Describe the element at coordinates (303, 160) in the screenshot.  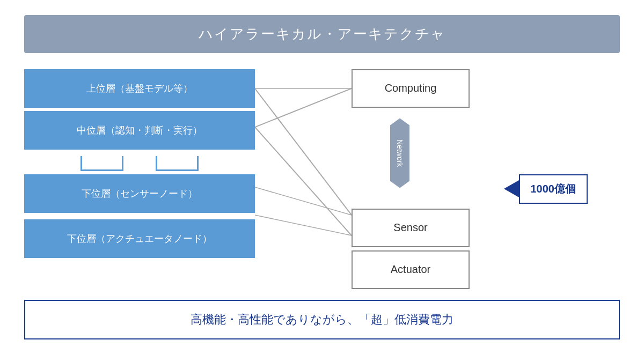
I see `crossing-lines-svg` at that location.